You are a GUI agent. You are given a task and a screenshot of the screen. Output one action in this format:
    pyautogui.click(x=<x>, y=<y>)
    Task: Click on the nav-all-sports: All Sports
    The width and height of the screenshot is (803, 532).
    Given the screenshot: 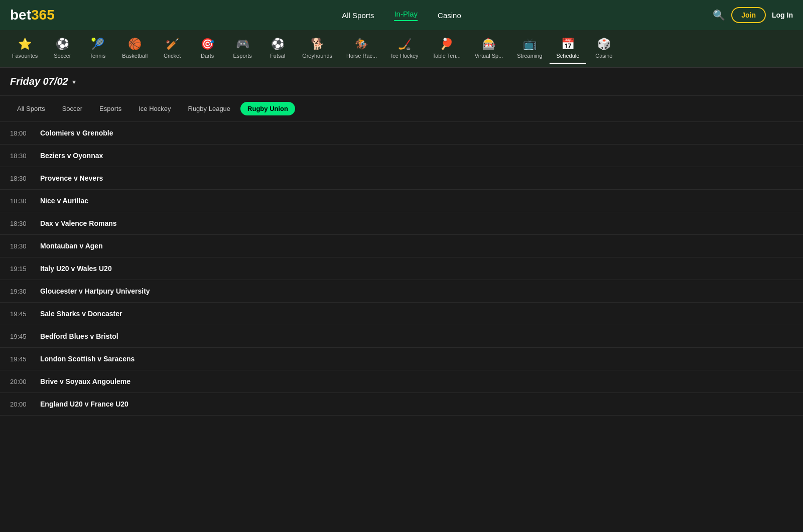 What is the action you would take?
    pyautogui.click(x=358, y=15)
    